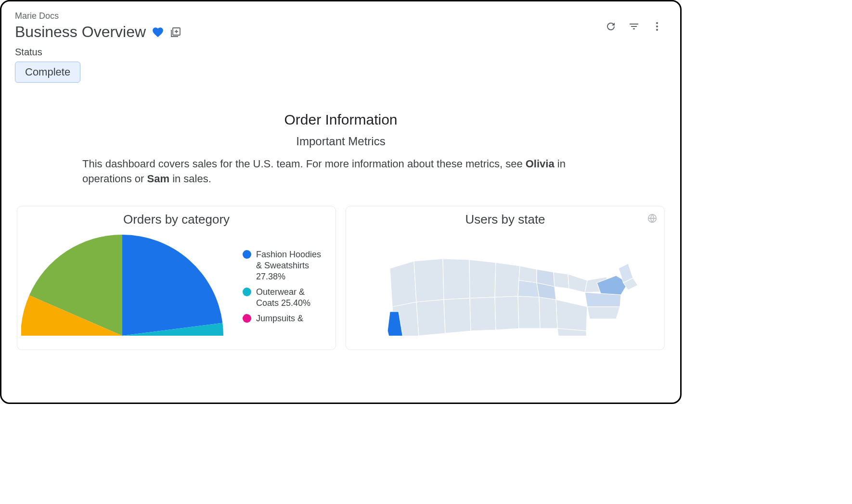  I want to click on breadcrumb: Marie Docs, so click(98, 16).